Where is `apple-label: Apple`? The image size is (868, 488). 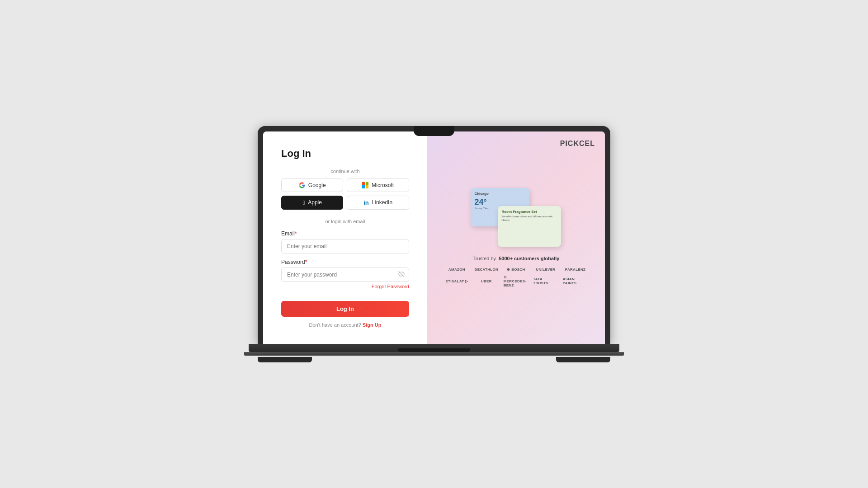
apple-label: Apple is located at coordinates (315, 202).